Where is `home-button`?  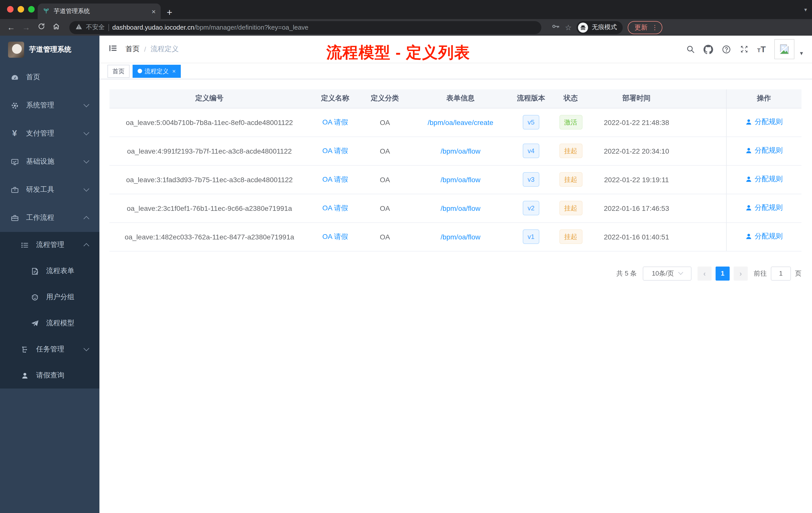
home-button is located at coordinates (56, 27).